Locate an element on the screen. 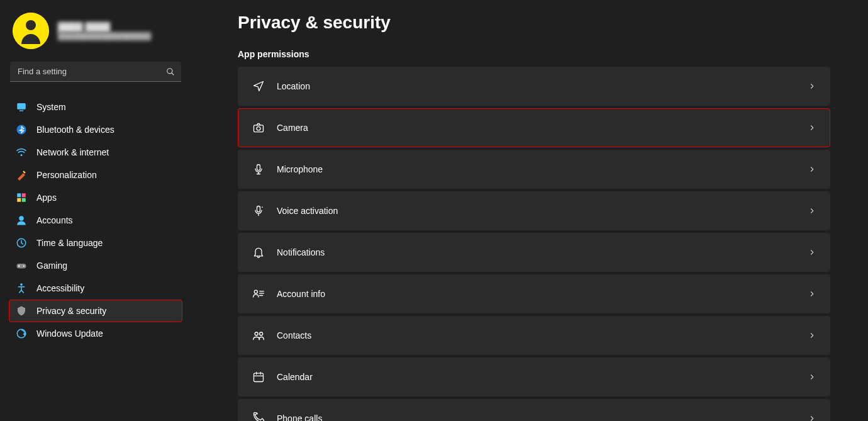 Image resolution: width=868 pixels, height=421 pixels. sidebar-item-label: Accessibility is located at coordinates (60, 288).